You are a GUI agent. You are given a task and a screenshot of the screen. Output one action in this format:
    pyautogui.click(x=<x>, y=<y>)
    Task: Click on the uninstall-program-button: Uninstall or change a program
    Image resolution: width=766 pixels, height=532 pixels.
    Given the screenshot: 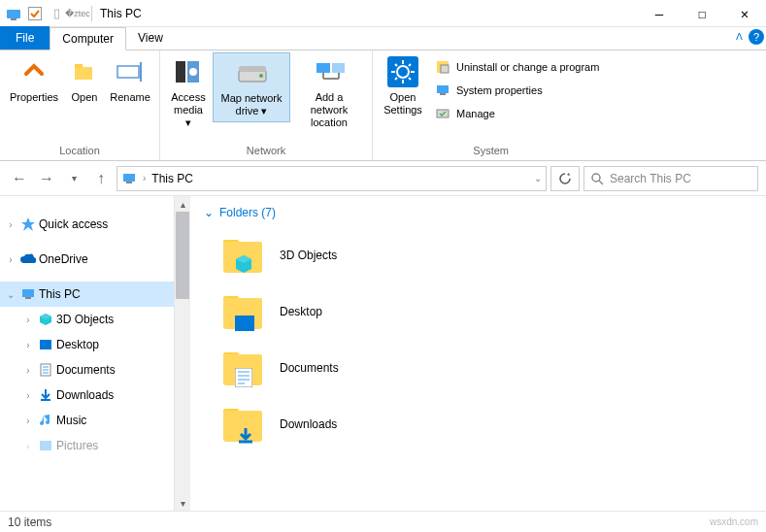 What is the action you would take?
    pyautogui.click(x=516, y=67)
    